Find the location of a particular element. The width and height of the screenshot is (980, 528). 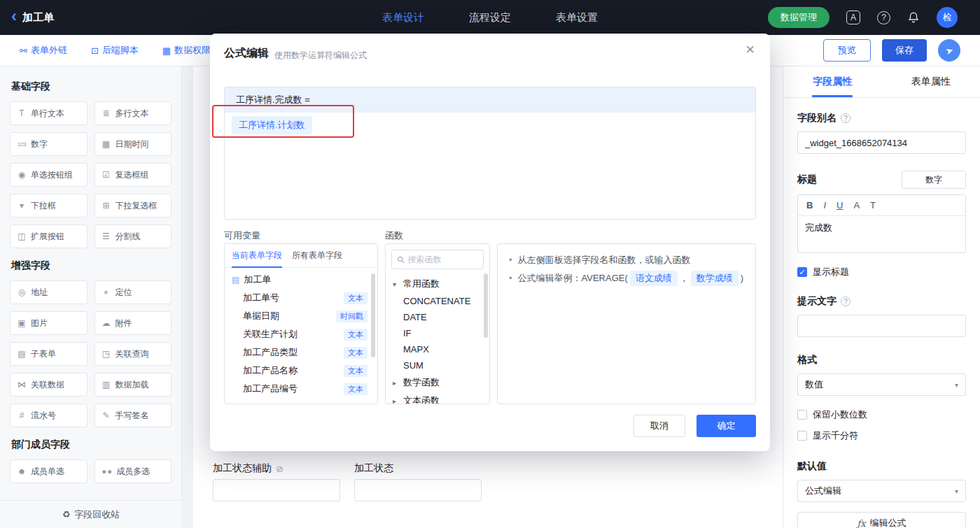

field-number: 123数字 is located at coordinates (49, 144).